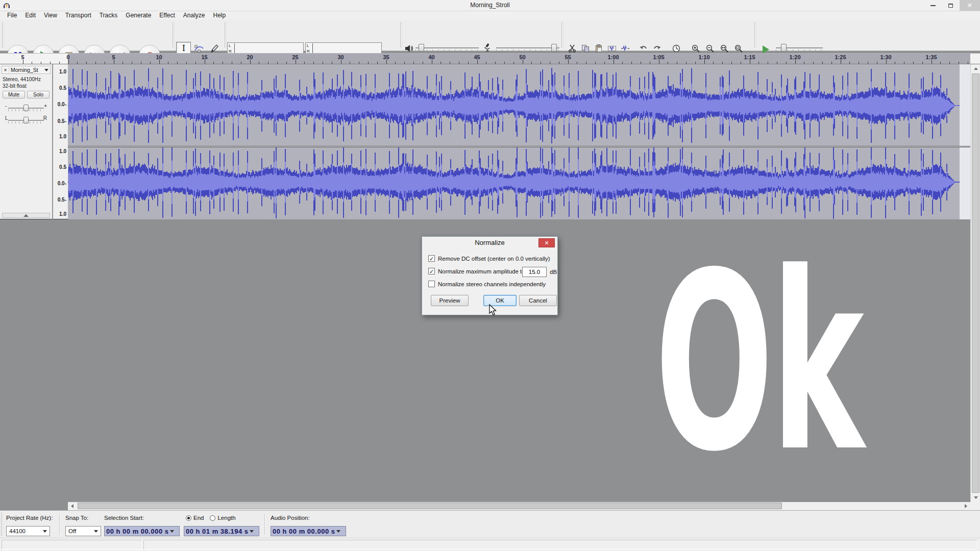 The image size is (980, 551). Describe the element at coordinates (27, 70) in the screenshot. I see `track-name-menu: Morning_St` at that location.